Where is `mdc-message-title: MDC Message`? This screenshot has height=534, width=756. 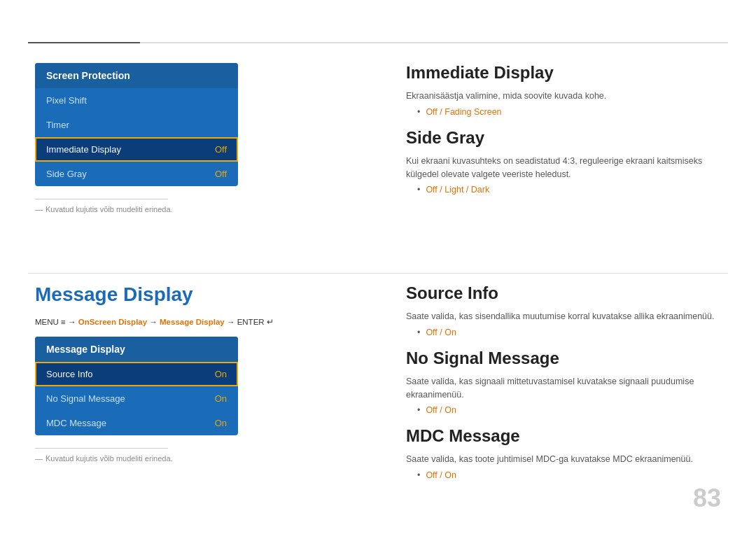
mdc-message-title: MDC Message is located at coordinates (564, 436).